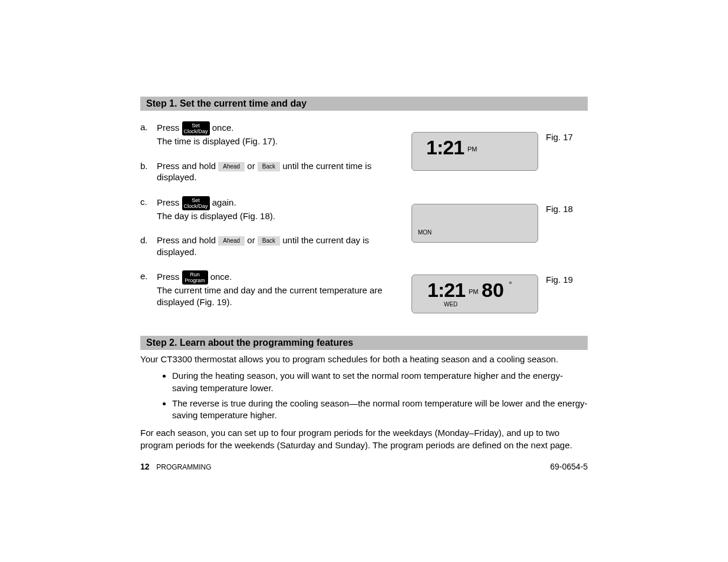 The image size is (728, 562). What do you see at coordinates (149, 209) in the screenshot?
I see `instruction-letter: c.` at bounding box center [149, 209].